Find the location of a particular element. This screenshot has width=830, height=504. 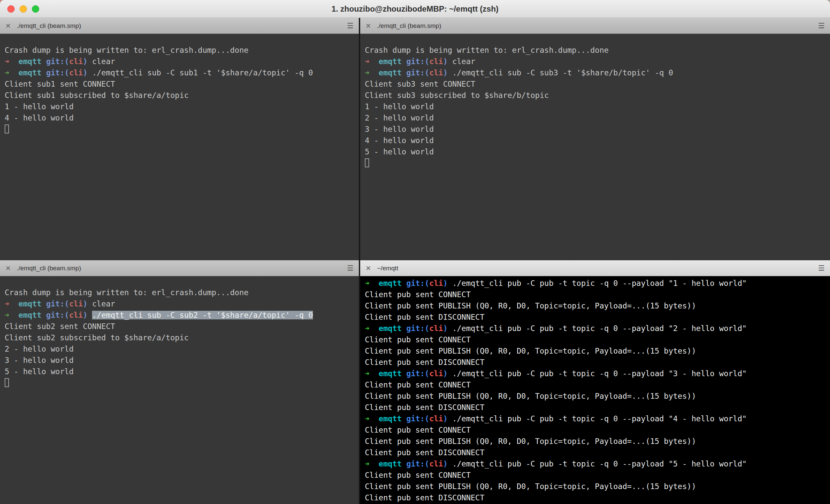

terminal-line: Client sub1 sent CONNECT is located at coordinates (180, 84).